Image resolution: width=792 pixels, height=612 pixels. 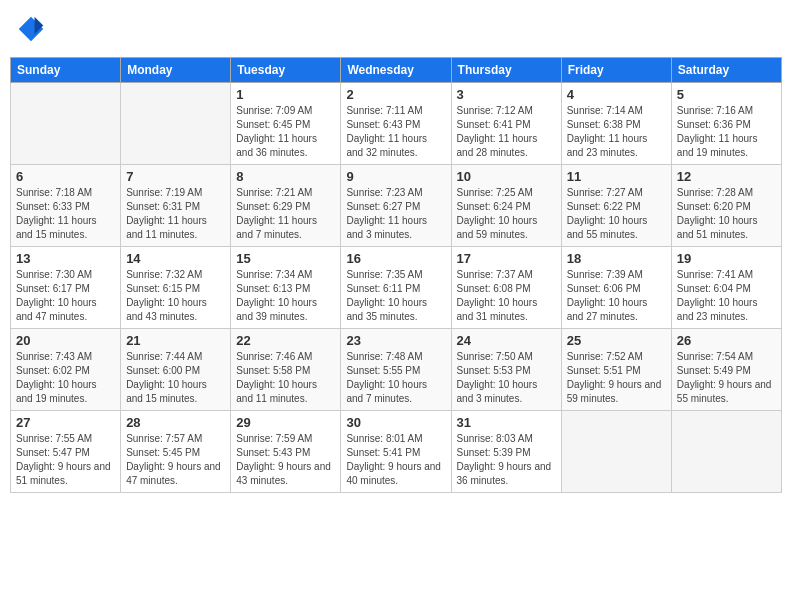 I want to click on day-number: 22, so click(x=286, y=340).